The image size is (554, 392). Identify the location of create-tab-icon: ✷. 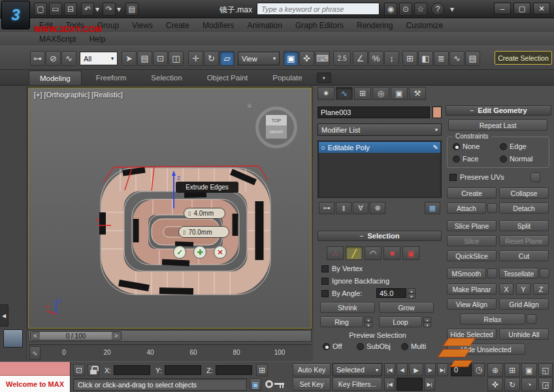
(326, 93).